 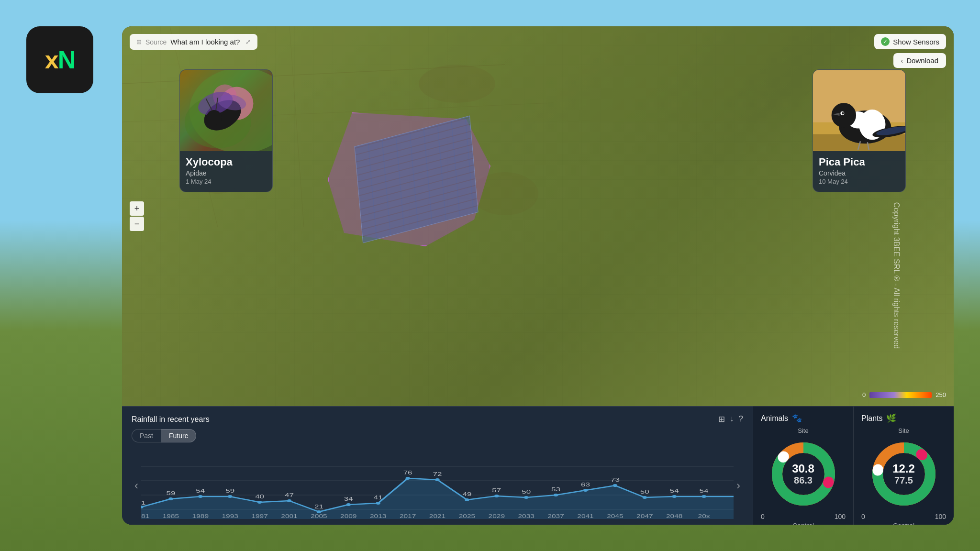 What do you see at coordinates (864, 395) in the screenshot?
I see `scale-min-label: 0` at bounding box center [864, 395].